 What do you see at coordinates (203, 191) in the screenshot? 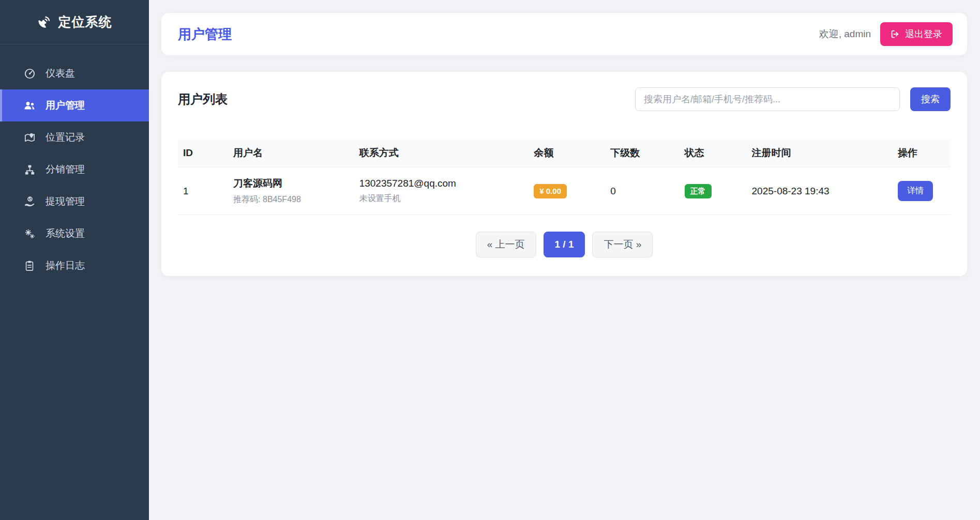
I see `cell-id: 1` at bounding box center [203, 191].